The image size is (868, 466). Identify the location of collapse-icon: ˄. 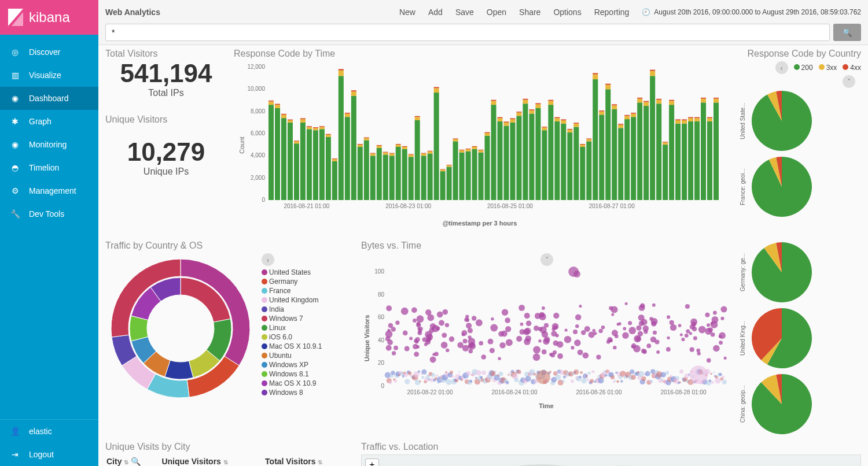
(849, 82).